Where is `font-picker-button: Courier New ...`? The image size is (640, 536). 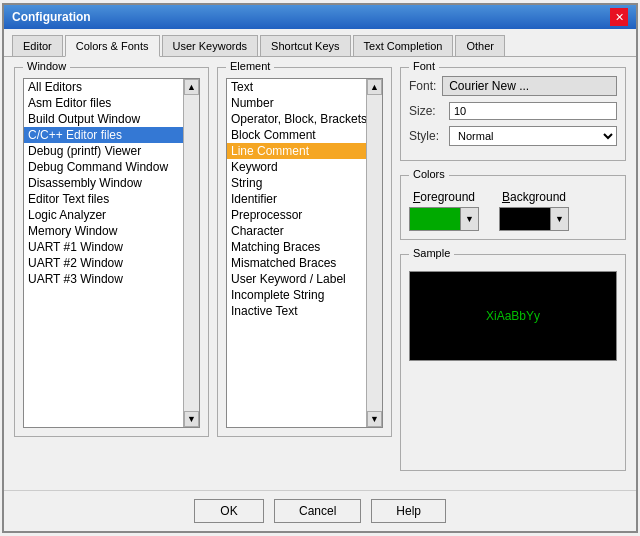 font-picker-button: Courier New ... is located at coordinates (530, 86).